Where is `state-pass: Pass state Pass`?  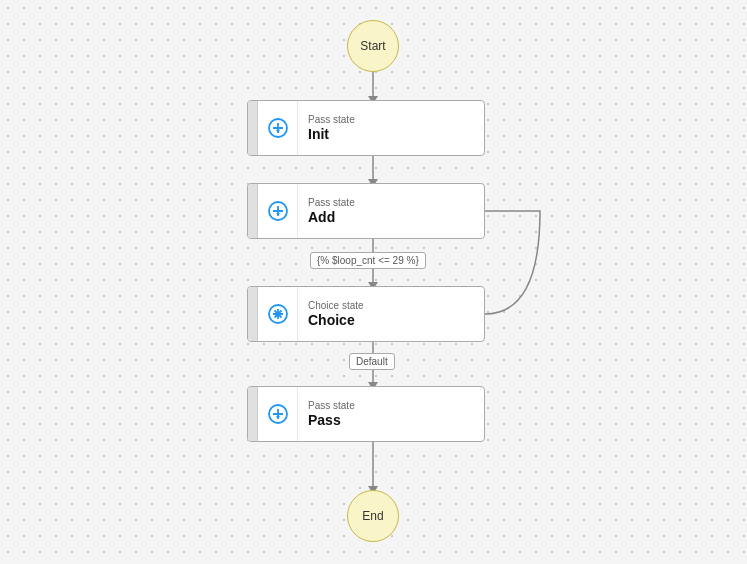
state-pass: Pass state Pass is located at coordinates (366, 414).